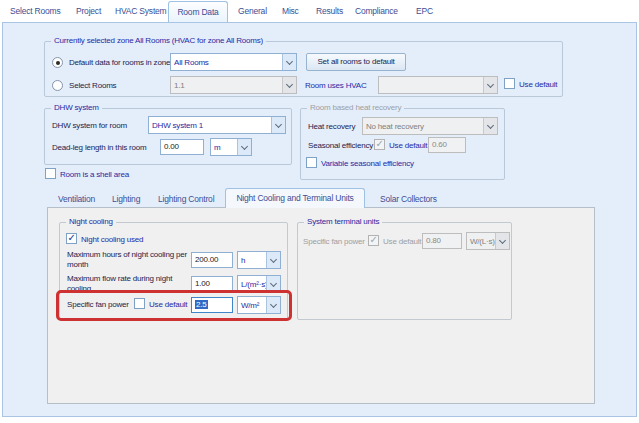  I want to click on terminal-units-group-title: System terminal units, so click(343, 222).